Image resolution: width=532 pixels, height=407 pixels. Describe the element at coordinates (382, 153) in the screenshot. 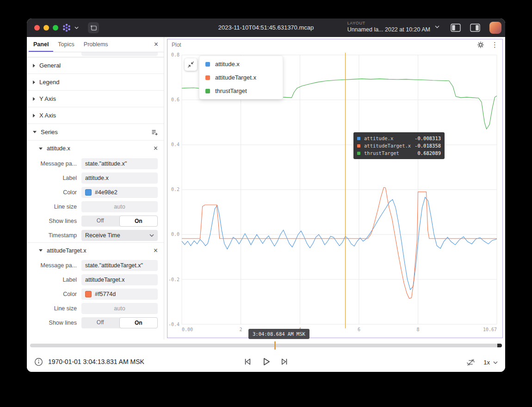

I see `tooltip-series-name: thrustTarget` at that location.